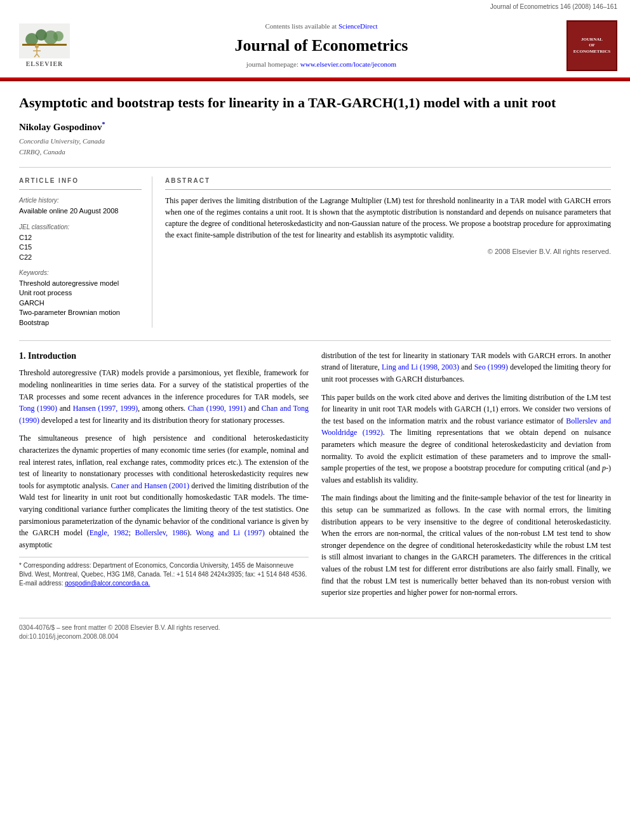 This screenshot has width=630, height=840. I want to click on email-link: gospodin@alcor.concordia.ca., so click(107, 583).